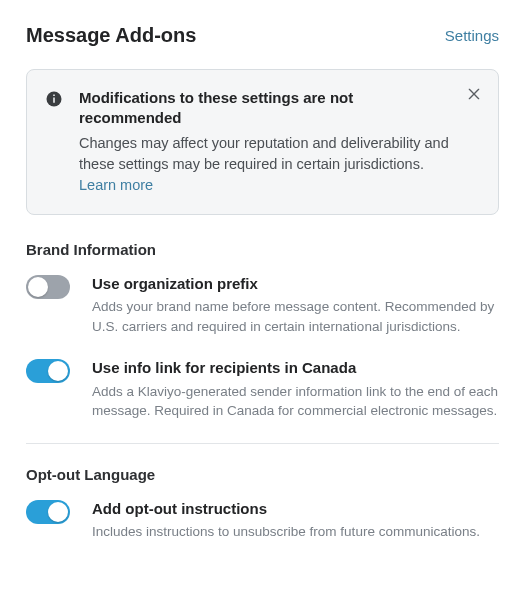  What do you see at coordinates (296, 316) in the screenshot?
I see `org-prefix-description: Adds your brand name before message cont…` at bounding box center [296, 316].